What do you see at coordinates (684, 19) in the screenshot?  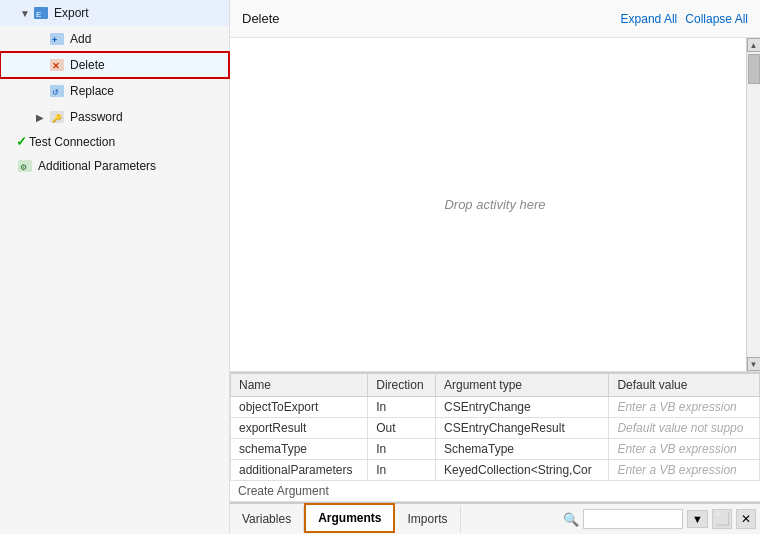 I see `content-header-actions: Expand All Collapse All` at bounding box center [684, 19].